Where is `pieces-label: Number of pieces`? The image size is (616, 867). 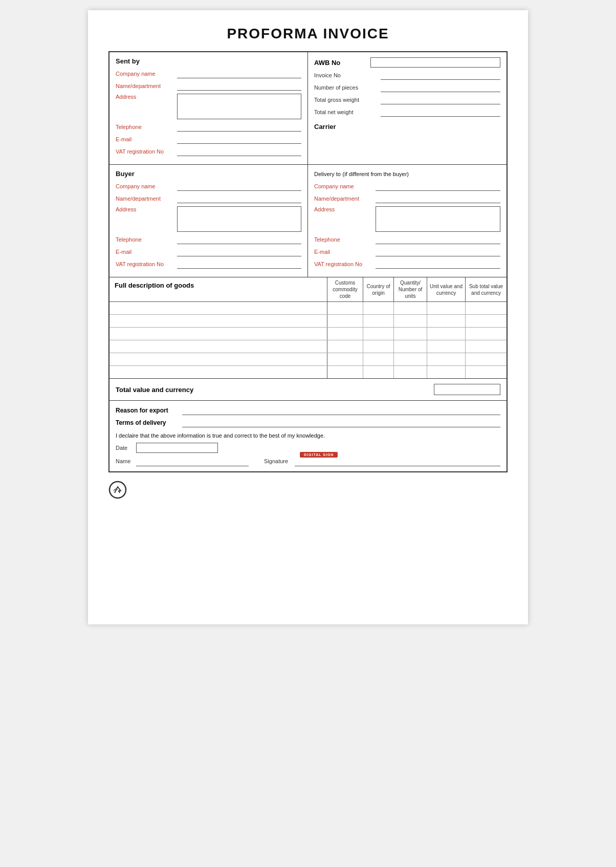
pieces-label: Number of pieces is located at coordinates (347, 88).